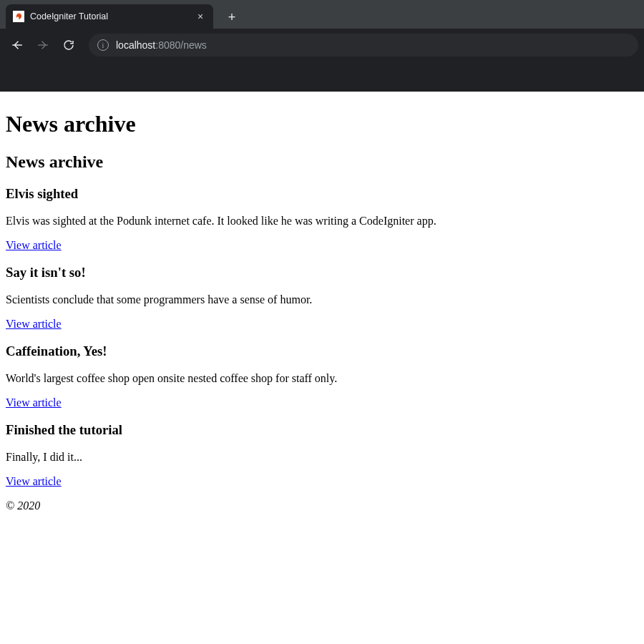 The image size is (644, 644). I want to click on article-title: Finished the tutorial, so click(322, 430).